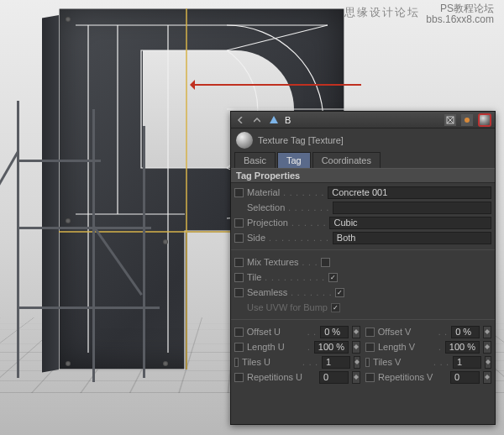 The image size is (504, 435). Describe the element at coordinates (267, 292) in the screenshot. I see `label-seamless: Seamless` at that location.